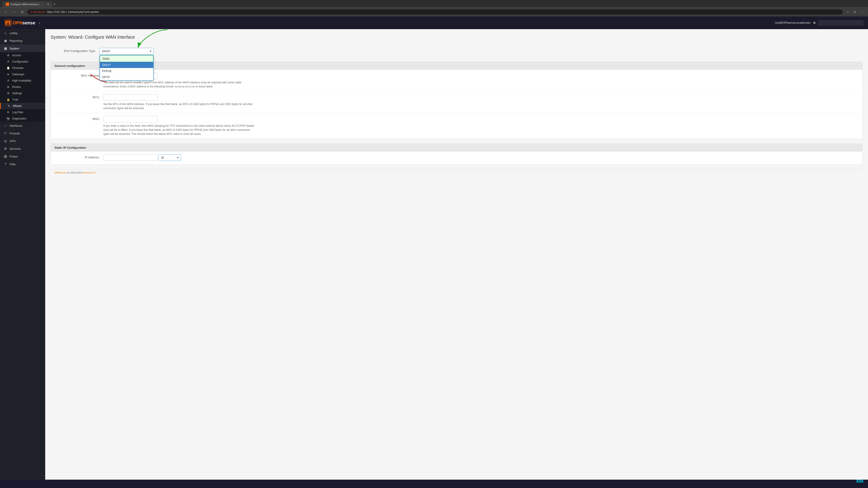 Image resolution: width=868 pixels, height=488 pixels. I want to click on static-ip-section: Static IP Configuration IP Address: 32 3…, so click(457, 154).